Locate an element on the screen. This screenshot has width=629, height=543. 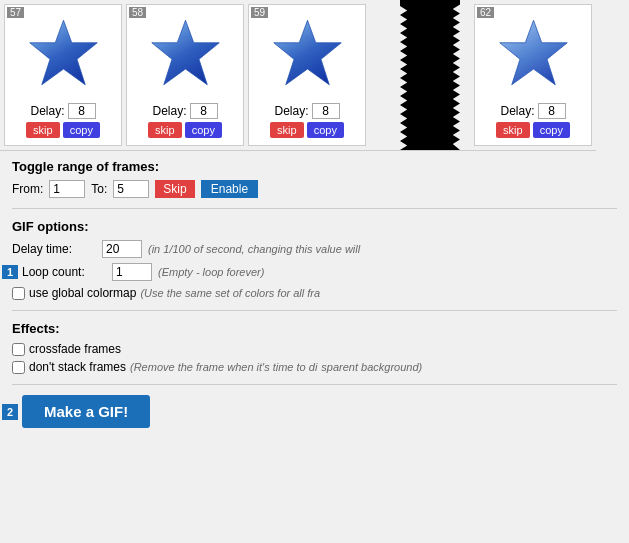
stack-row: don't stack frames (Remove the frame whe… is located at coordinates (314, 367).